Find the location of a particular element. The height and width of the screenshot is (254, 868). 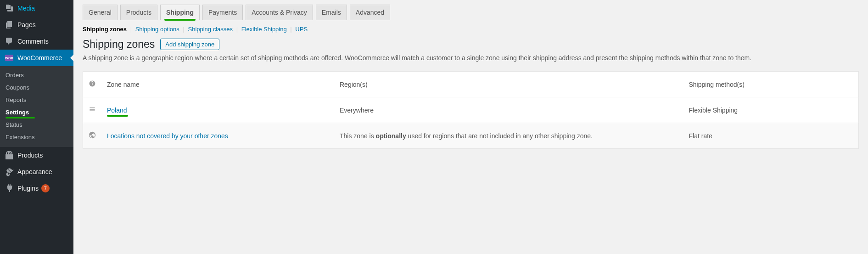

subtab-zones: Shipping zones is located at coordinates (105, 29).